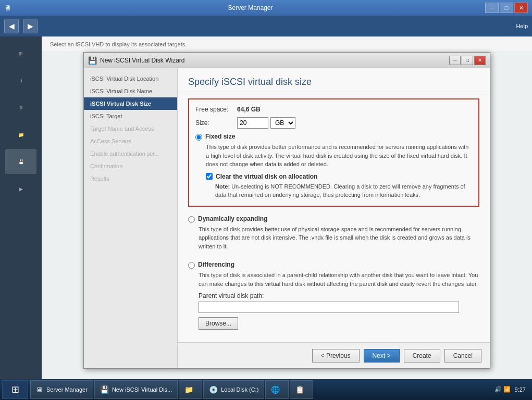 The width and height of the screenshot is (532, 400). I want to click on cancel-button: Cancel, so click(463, 356).